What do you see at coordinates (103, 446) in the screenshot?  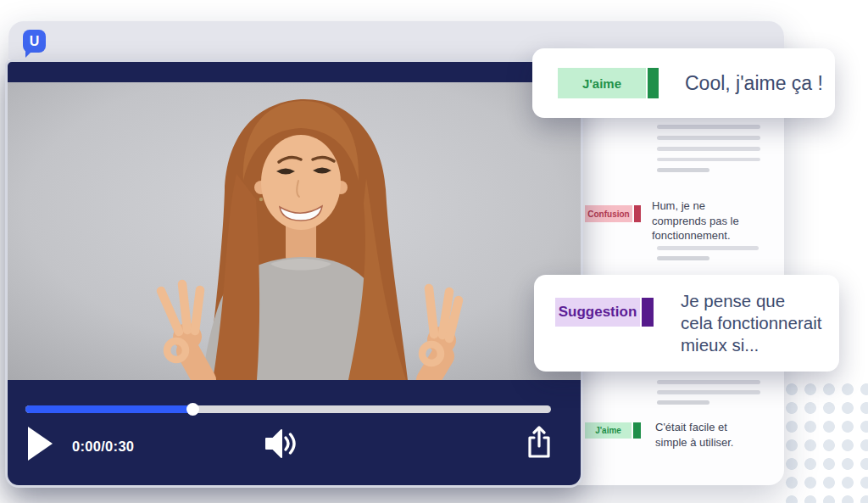 I see `time-label: 0:00/0:30` at bounding box center [103, 446].